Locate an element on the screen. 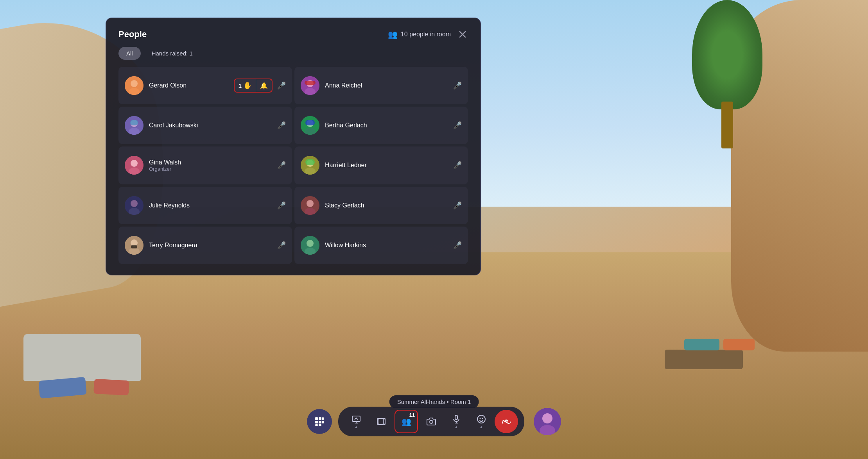 The width and height of the screenshot is (868, 459). people-group-icon: 👥 is located at coordinates (393, 34).